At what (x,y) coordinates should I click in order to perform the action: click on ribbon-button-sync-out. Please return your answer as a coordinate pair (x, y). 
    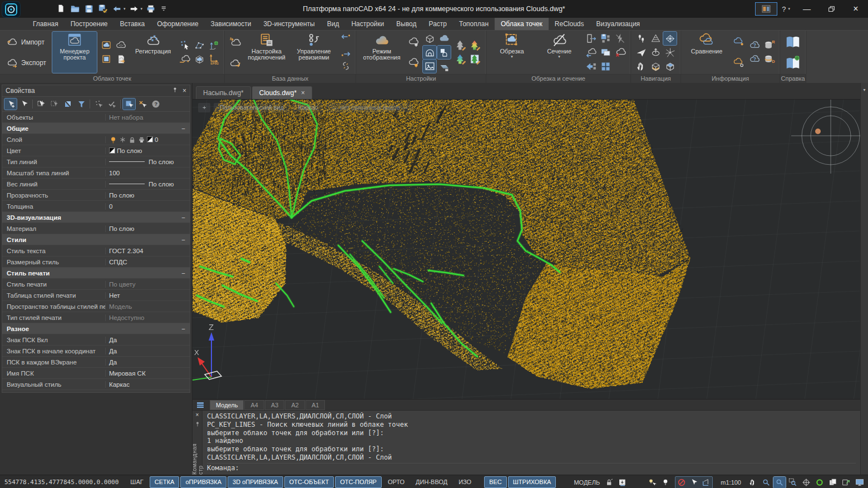
    Looking at the image, I should click on (346, 52).